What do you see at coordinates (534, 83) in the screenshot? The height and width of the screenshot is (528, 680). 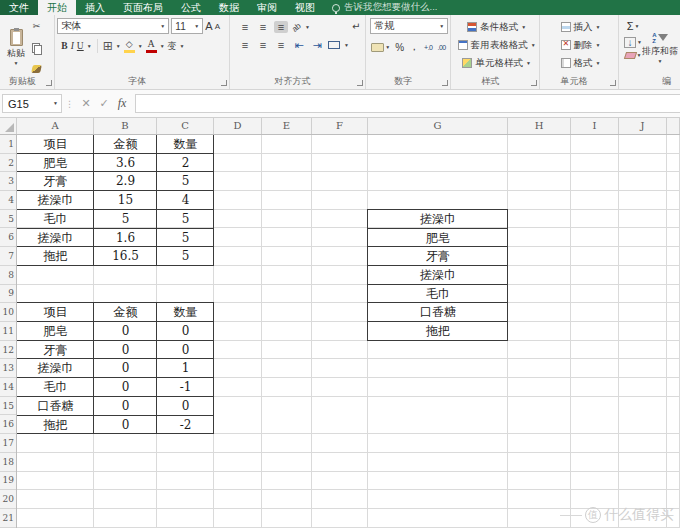 I see `styles-dialog-launcher` at bounding box center [534, 83].